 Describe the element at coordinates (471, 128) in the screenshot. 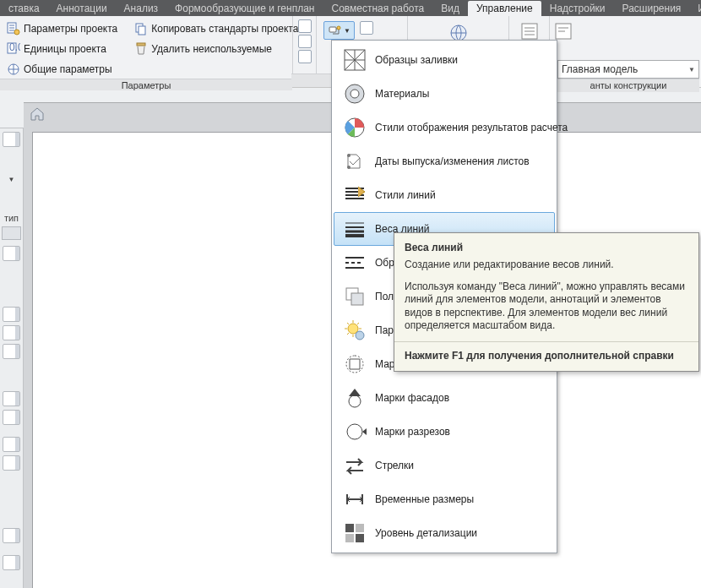

I see `label: Стили отображения результатов расчета` at that location.